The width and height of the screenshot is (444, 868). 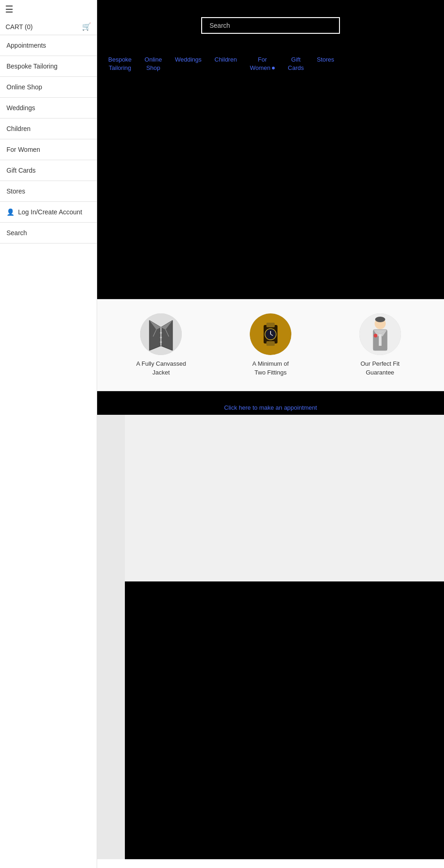 I want to click on login-create-account: 👤 Log In/Create Account, so click(x=48, y=212).